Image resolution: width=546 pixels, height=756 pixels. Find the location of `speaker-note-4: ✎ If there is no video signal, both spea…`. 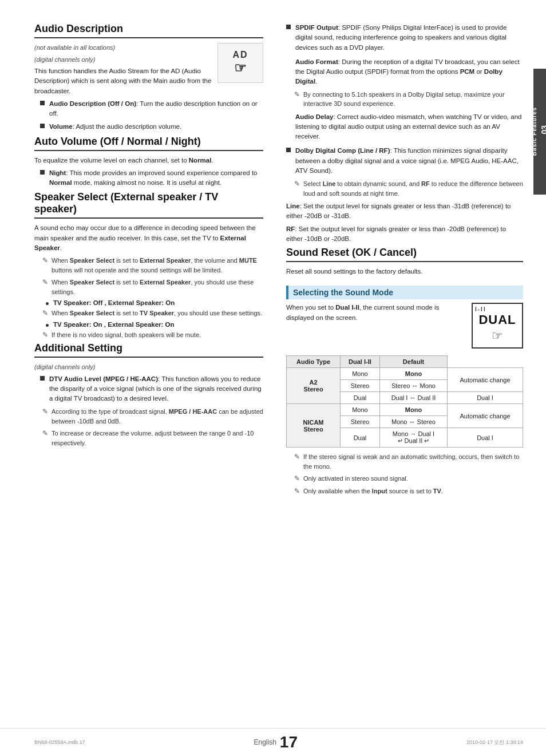

speaker-note-4: ✎ If there is no video signal, both spea… is located at coordinates (149, 335).